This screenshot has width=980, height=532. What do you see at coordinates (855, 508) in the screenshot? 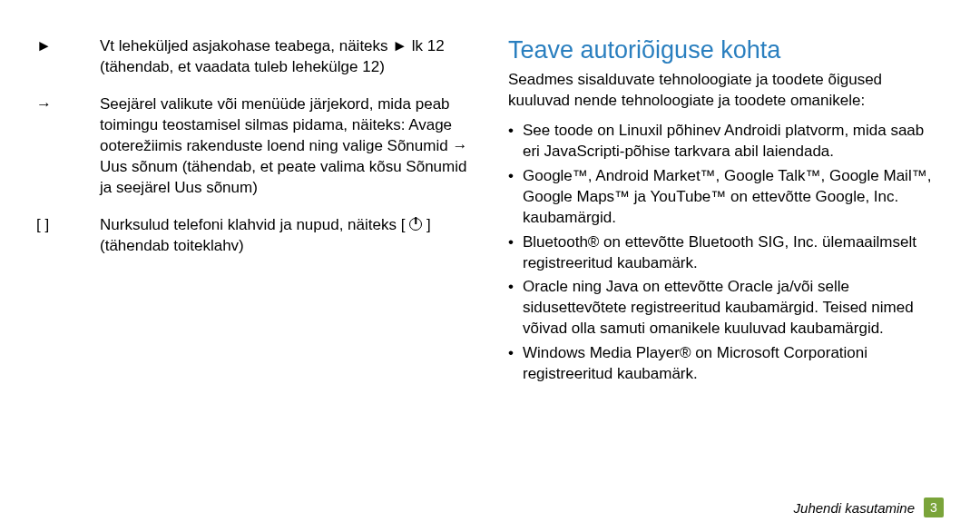
I see `footer-section-label: Juhendi kasutamine` at bounding box center [855, 508].